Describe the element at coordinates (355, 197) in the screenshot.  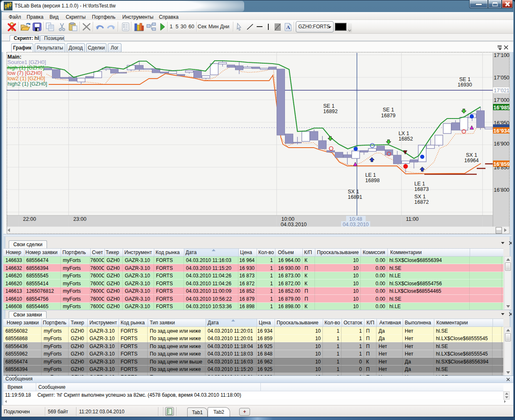
I see `svg-text: 16891` at that location.